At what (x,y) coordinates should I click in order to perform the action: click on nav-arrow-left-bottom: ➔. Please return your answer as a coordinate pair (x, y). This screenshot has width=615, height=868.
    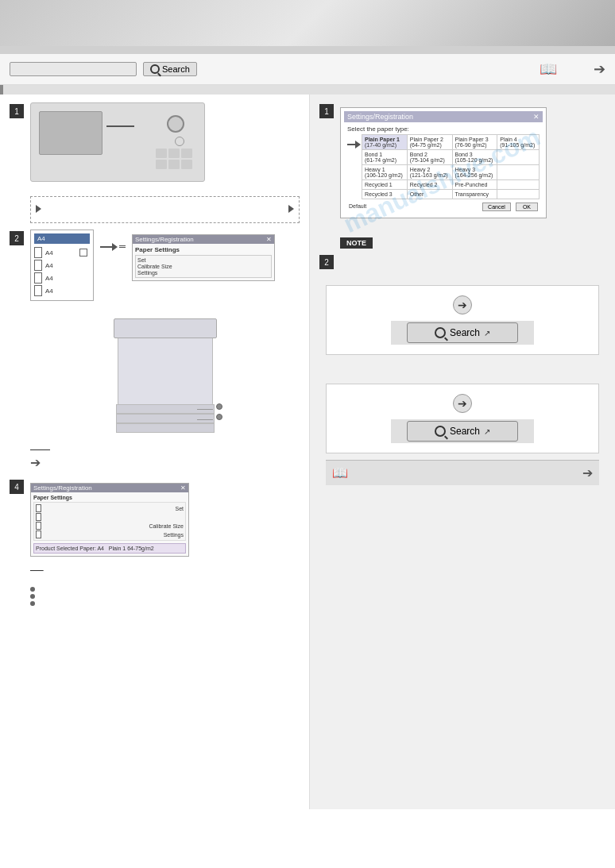
    Looking at the image, I should click on (35, 462).